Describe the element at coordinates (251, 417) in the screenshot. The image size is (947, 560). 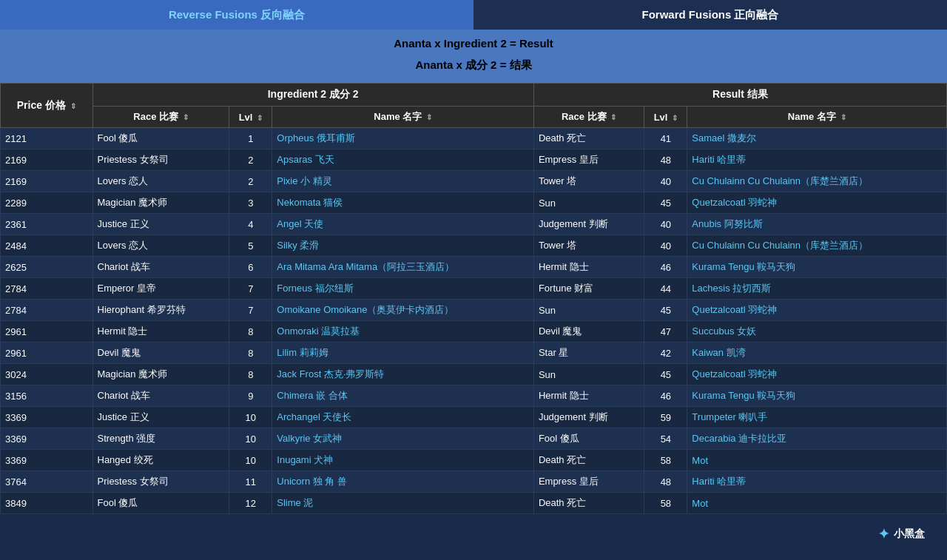
I see `cell-i-lvl: 10` at that location.